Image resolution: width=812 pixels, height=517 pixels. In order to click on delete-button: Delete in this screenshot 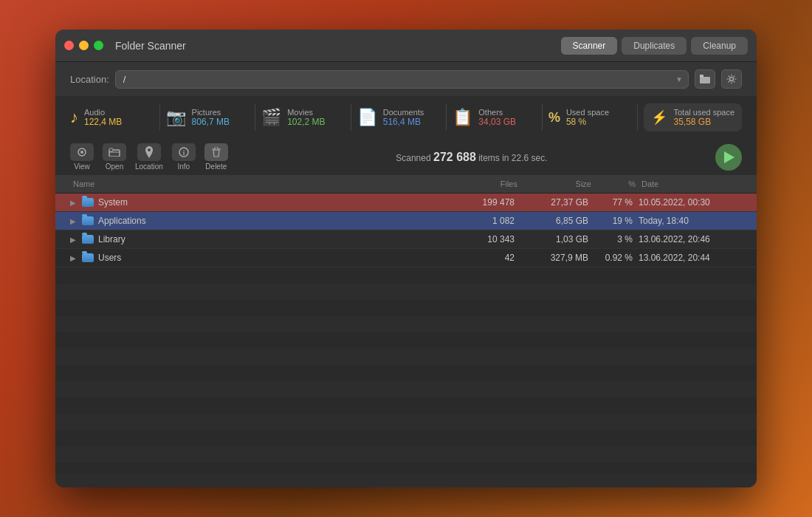, I will do `click(216, 157)`.